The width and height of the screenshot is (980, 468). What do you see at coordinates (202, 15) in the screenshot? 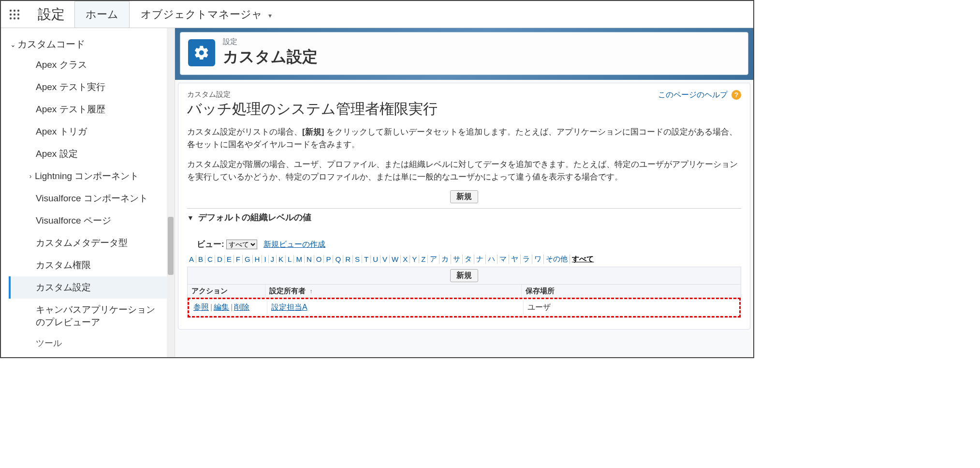
I see `tab-label: オブジェクトマネージャ` at bounding box center [202, 15].